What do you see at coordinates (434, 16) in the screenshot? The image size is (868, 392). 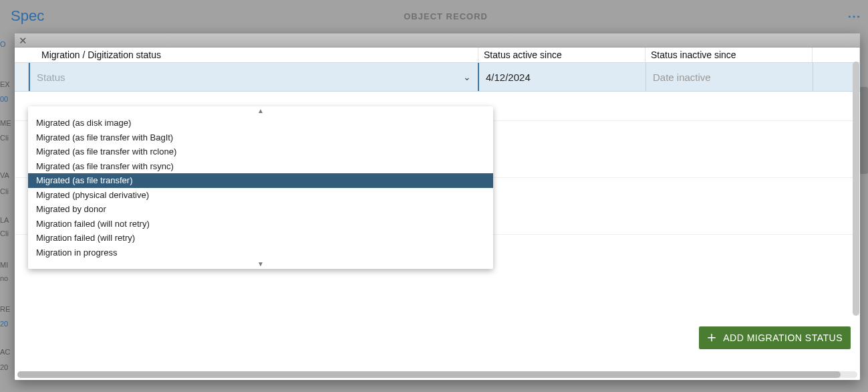 I see `background-header: Spec OBJECT RECORD ⋯` at bounding box center [434, 16].